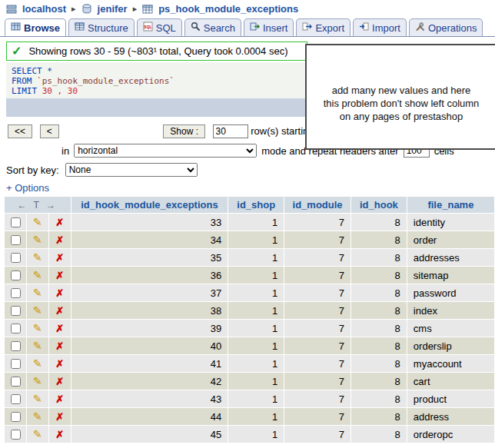 This screenshot has height=448, width=495. Describe the element at coordinates (251, 170) in the screenshot. I see `sort-by-key-row: Sort by key: None` at that location.